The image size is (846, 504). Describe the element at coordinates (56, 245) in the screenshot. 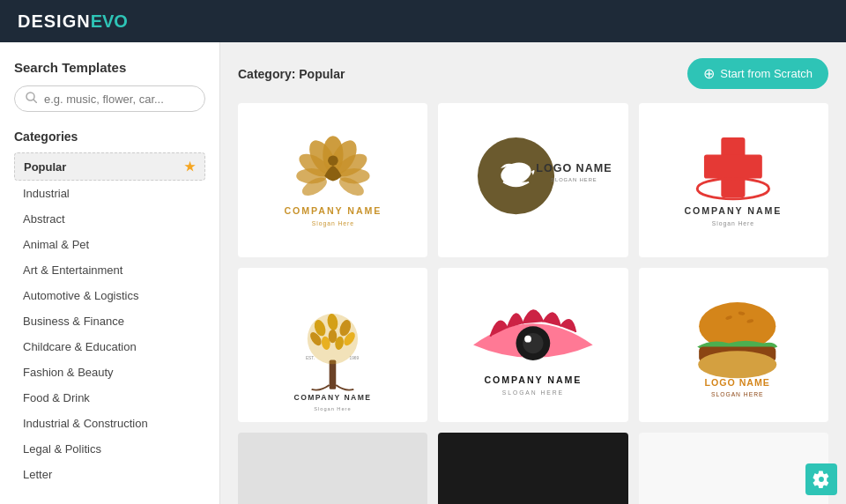

I see `category-label-animal-pet: Animal & Pet` at that location.